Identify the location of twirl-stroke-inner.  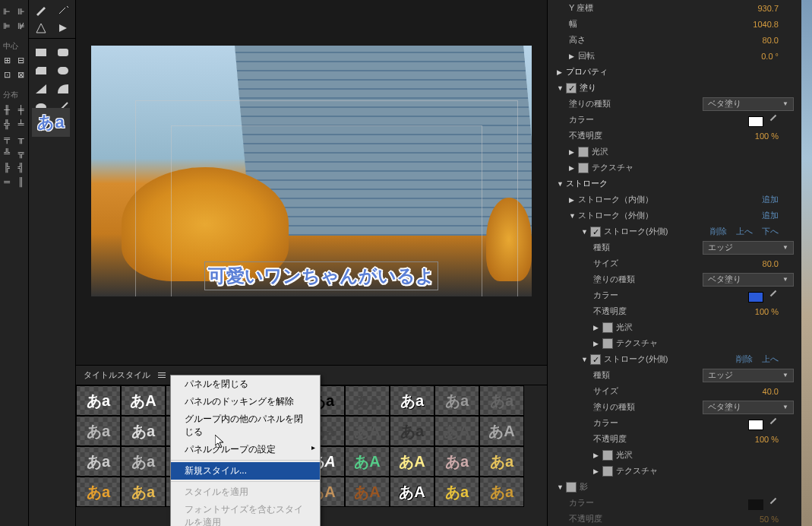
(573, 200).